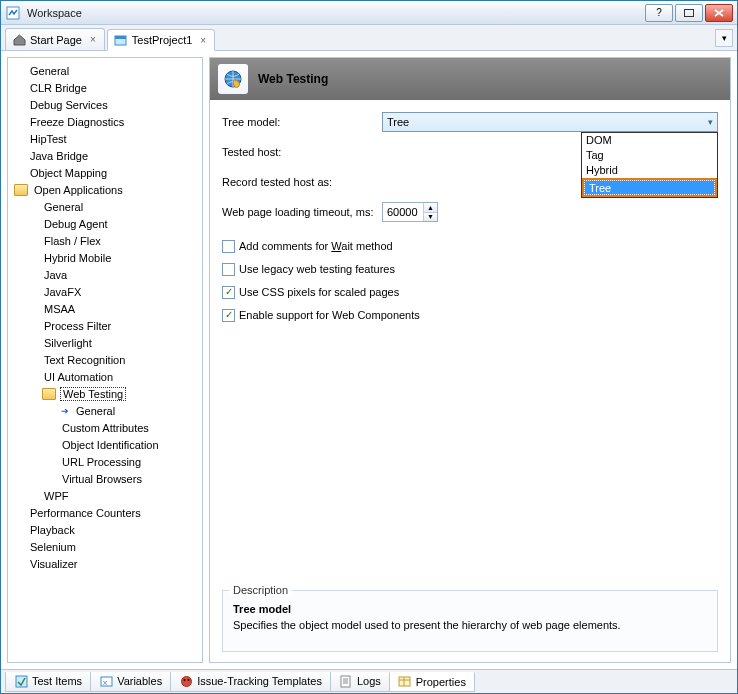  Describe the element at coordinates (105, 190) in the screenshot. I see `tree-node: Open Applications` at that location.